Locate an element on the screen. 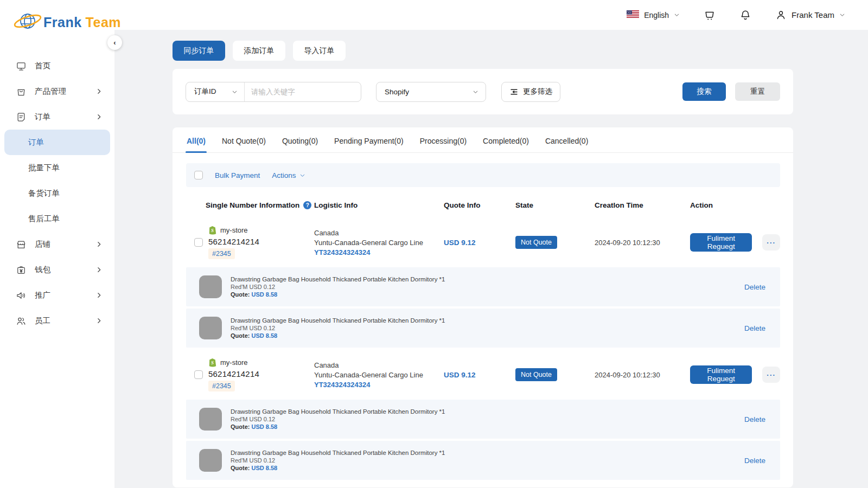 This screenshot has width=868, height=488. sidebar-item-stores: 店铺 is located at coordinates (58, 244).